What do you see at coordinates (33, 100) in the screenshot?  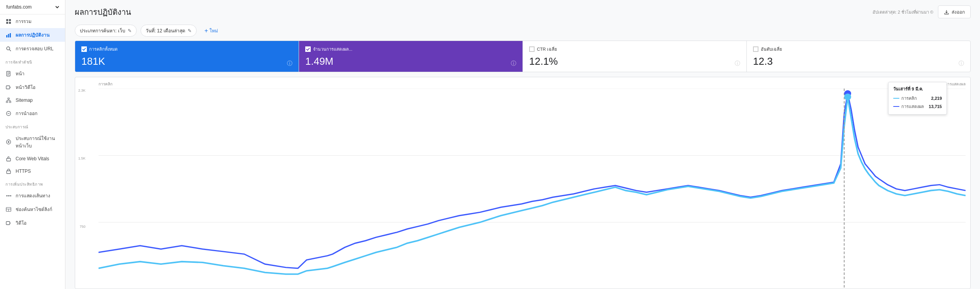 I see `sidebar-item-sitemap: Sitemap` at bounding box center [33, 100].